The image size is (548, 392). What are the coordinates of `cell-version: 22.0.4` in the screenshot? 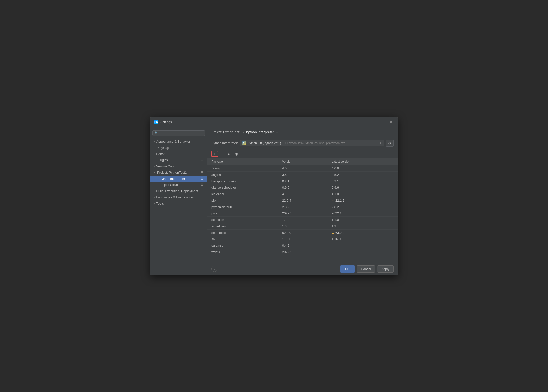 It's located at (307, 201).